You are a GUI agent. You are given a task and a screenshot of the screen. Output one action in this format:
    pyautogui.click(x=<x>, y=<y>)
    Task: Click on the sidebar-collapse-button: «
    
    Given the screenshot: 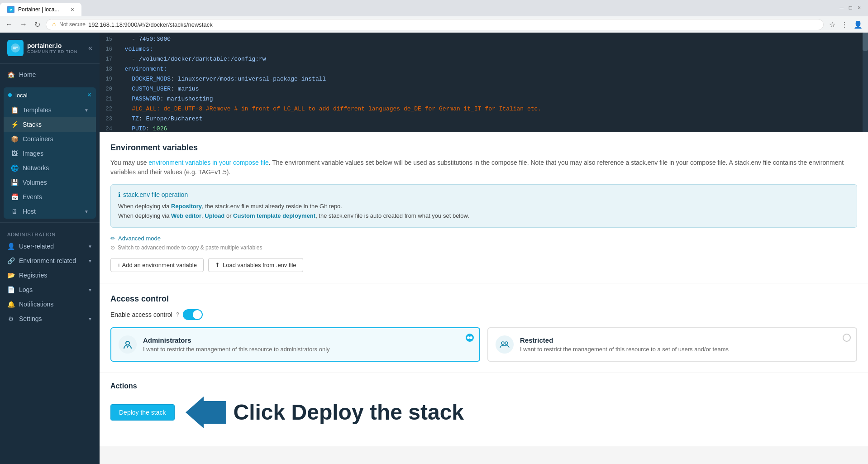 What is the action you would take?
    pyautogui.click(x=91, y=48)
    